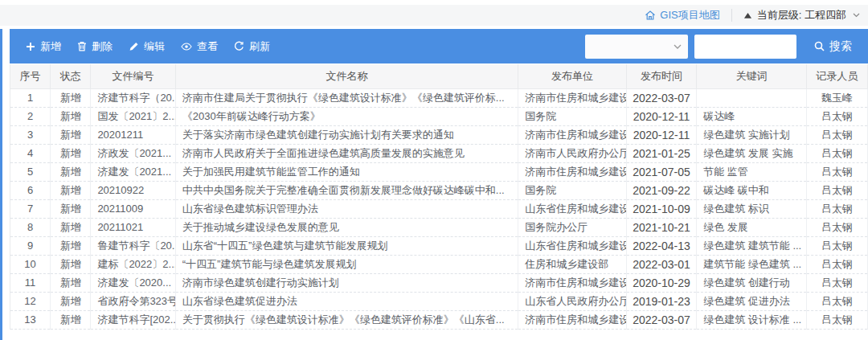 This screenshot has width=868, height=340. What do you see at coordinates (439, 116) in the screenshot?
I see `table-row: 2 新增 国发〔2021〕2... 《2030年前碳达峰行动方案》 国务院 20…` at bounding box center [439, 116].